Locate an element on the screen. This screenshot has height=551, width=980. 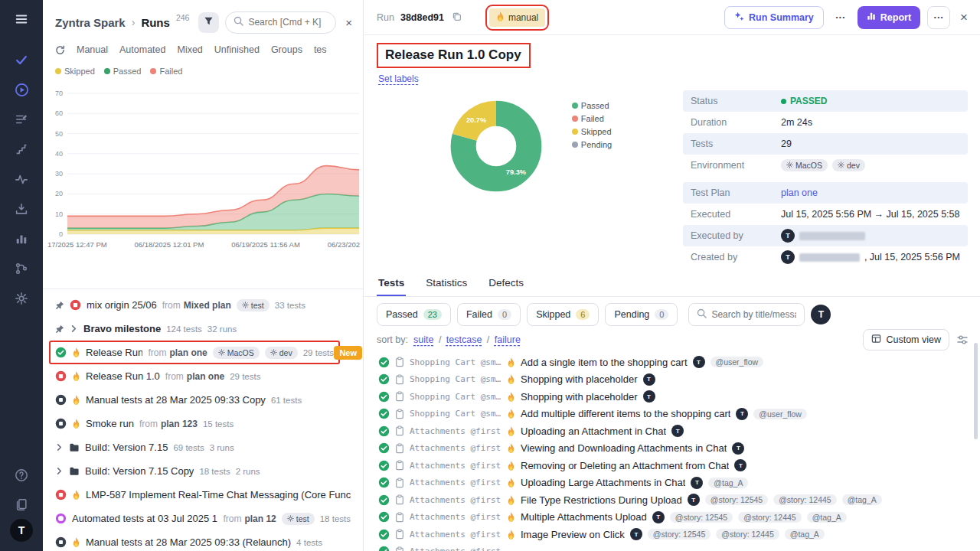
tab-defects: Defects is located at coordinates (506, 283).